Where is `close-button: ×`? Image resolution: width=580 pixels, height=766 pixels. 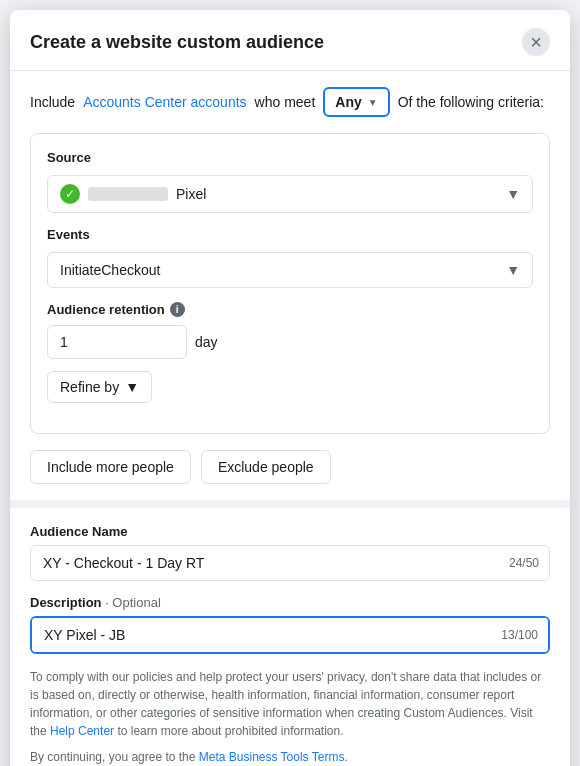
close-button: × is located at coordinates (536, 42).